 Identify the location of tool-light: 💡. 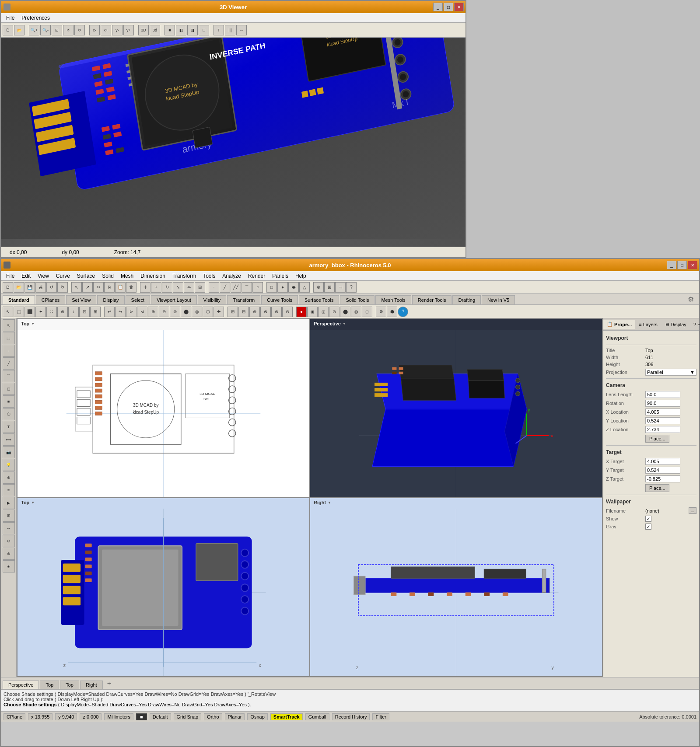
(9, 465).